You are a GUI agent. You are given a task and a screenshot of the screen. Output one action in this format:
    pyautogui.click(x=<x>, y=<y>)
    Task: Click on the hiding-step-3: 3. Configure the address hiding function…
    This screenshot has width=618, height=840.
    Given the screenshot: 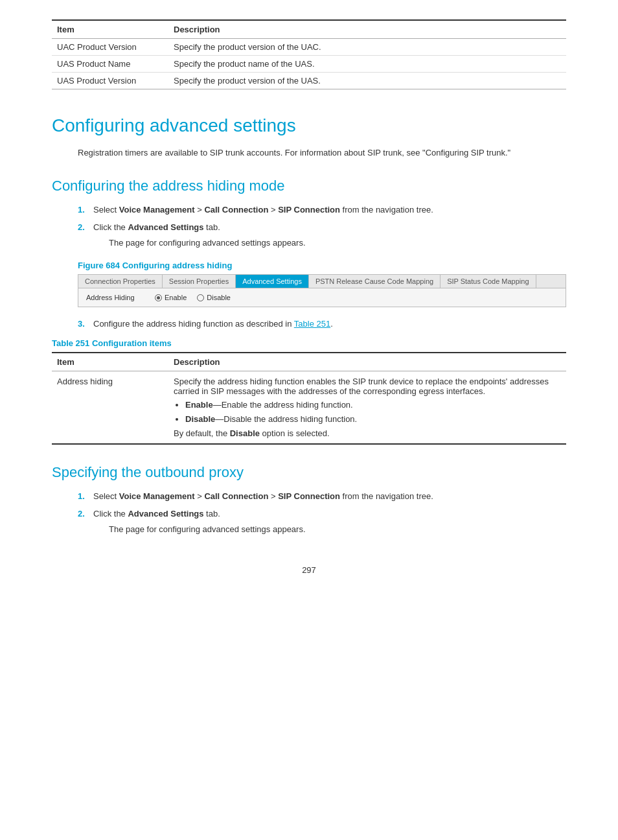 What is the action you would take?
    pyautogui.click(x=322, y=324)
    